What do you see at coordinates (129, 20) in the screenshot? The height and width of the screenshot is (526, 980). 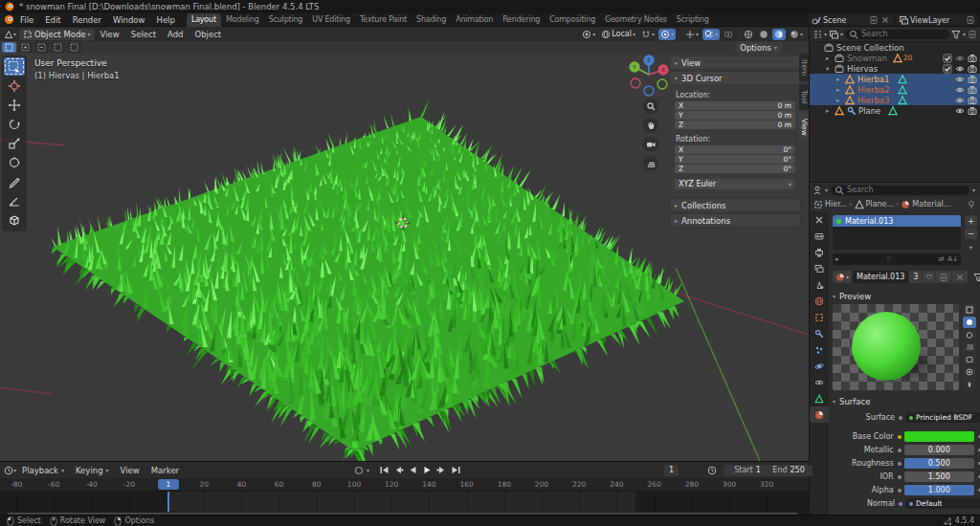 I see `menu-window: Window` at bounding box center [129, 20].